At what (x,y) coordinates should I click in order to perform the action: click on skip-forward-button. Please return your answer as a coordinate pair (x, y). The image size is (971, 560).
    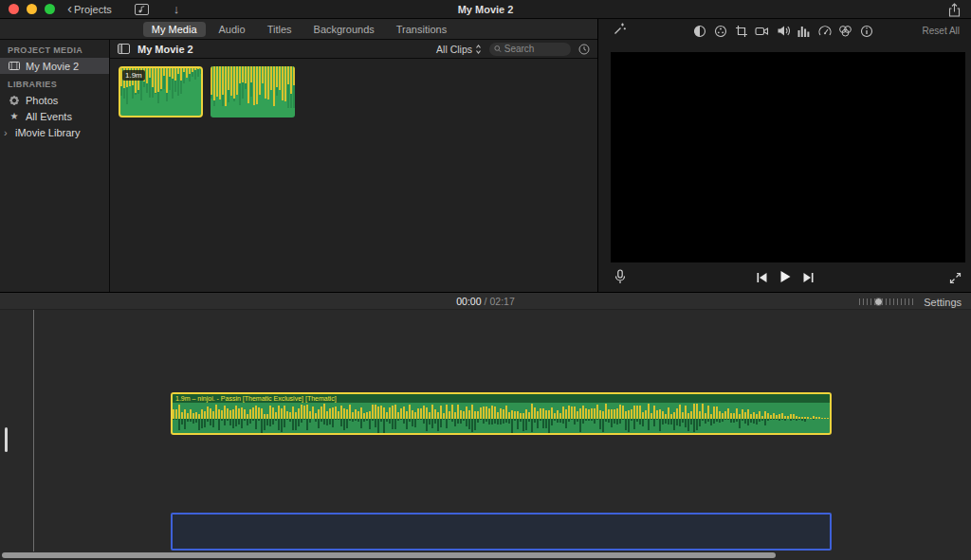
    Looking at the image, I should click on (808, 279).